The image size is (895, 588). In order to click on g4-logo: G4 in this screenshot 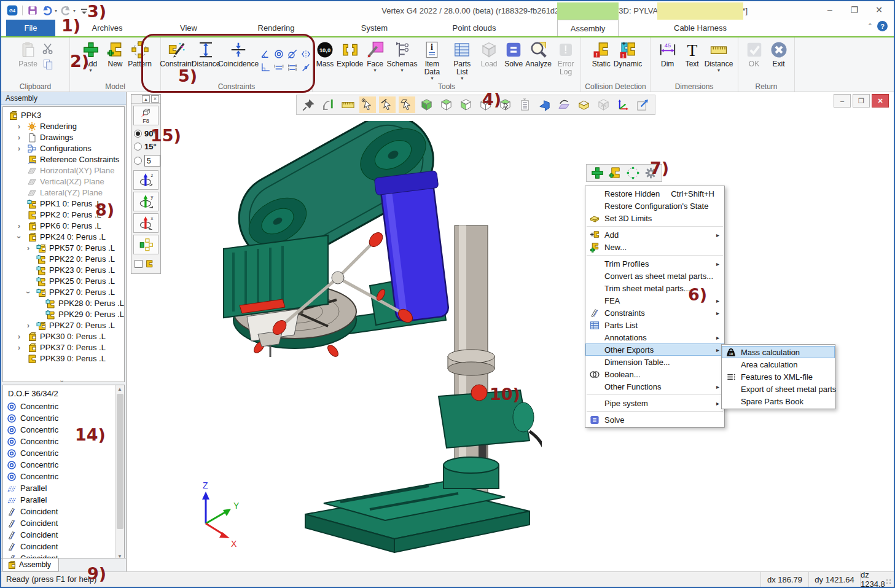, I will do `click(12, 10)`.